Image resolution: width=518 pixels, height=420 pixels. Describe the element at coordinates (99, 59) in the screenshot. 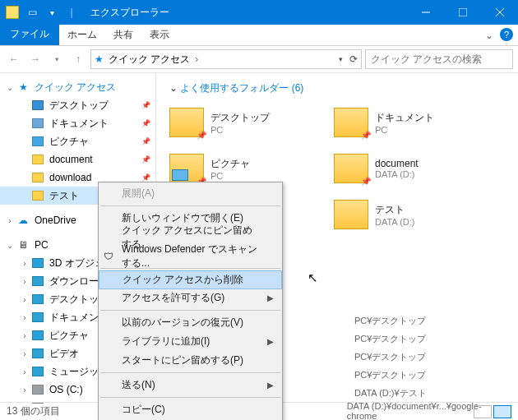

I see `quick-access-icon: ★` at that location.